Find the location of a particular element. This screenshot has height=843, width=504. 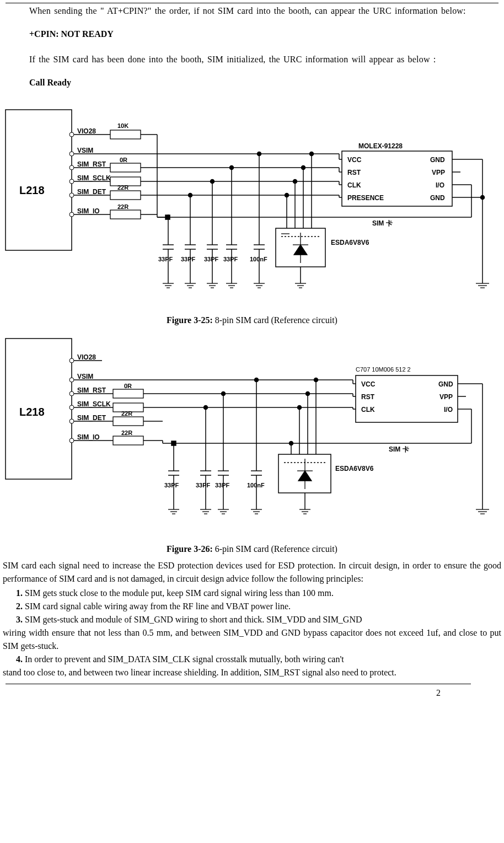

urc-not-ready: +CPIN: NOT READY is located at coordinates (265, 34).